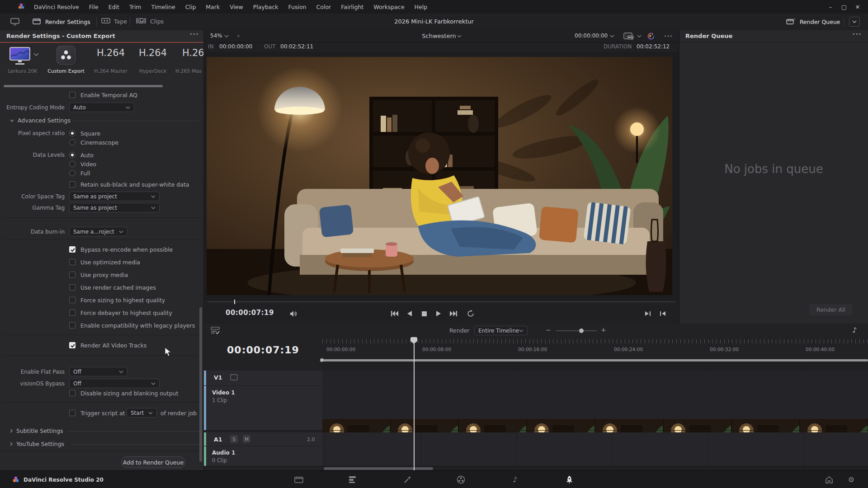 The width and height of the screenshot is (868, 488). What do you see at coordinates (20, 57) in the screenshot?
I see `preset-lerkurs-monitor-icon` at bounding box center [20, 57].